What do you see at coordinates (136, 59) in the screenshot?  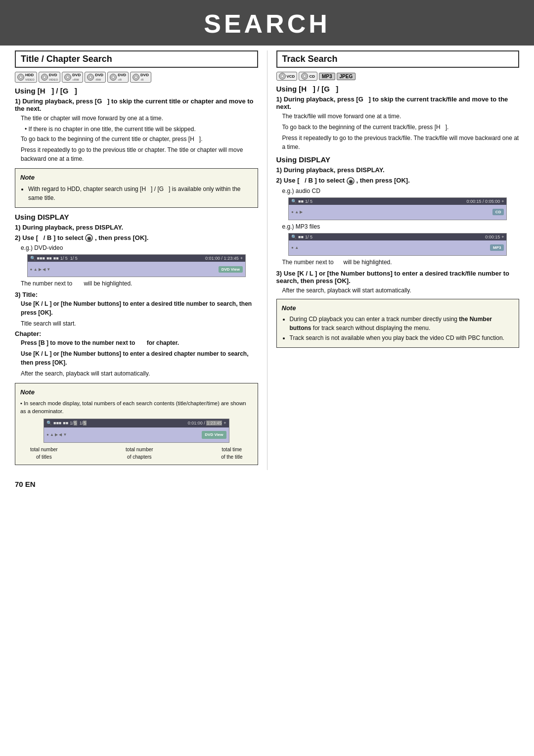 I see `left-section-title: Title / Chapter Search` at bounding box center [136, 59].